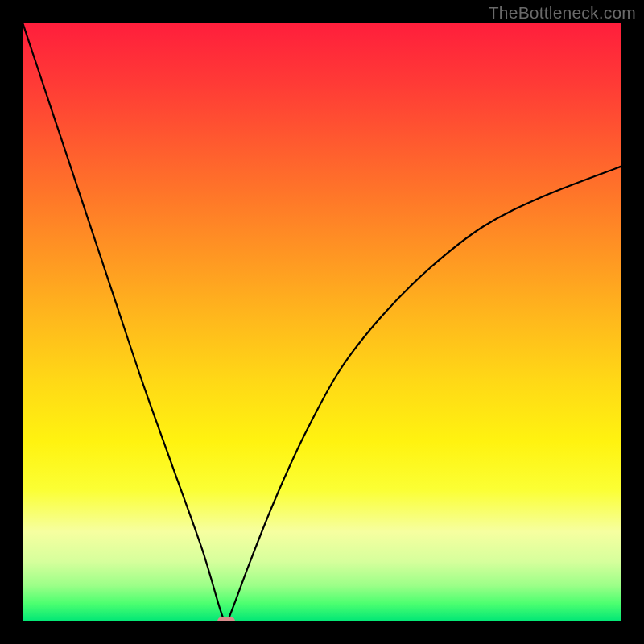 The image size is (644, 644). What do you see at coordinates (562, 13) in the screenshot?
I see `watermark-text: TheBottleneck.com` at bounding box center [562, 13].